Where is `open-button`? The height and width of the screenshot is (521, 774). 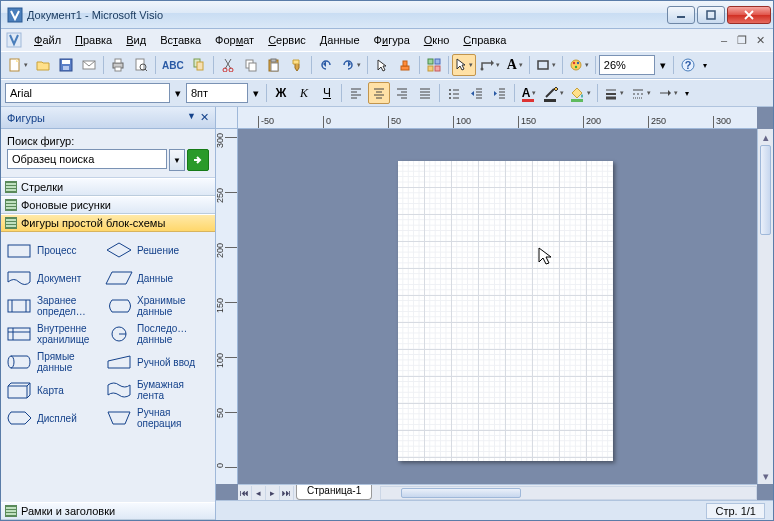
open-button is located at coordinates (43, 65).